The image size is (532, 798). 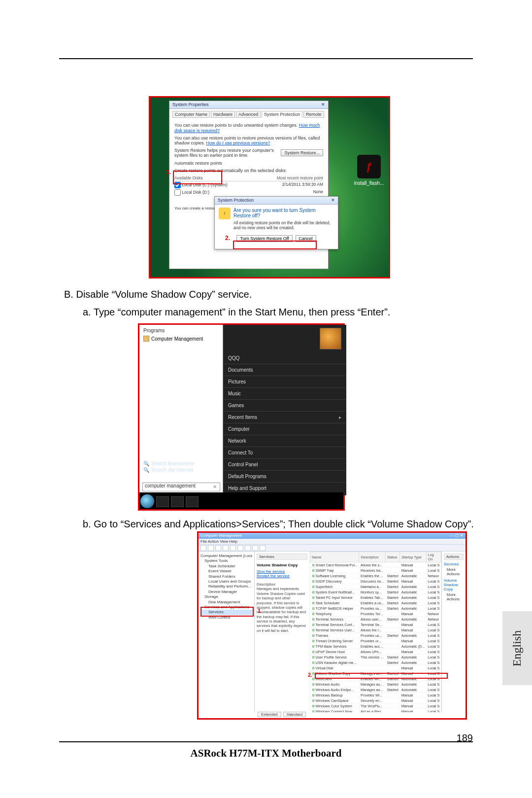 What do you see at coordinates (376, 608) in the screenshot?
I see `service-row: ⚙TCP/IP NetBIOS HelperProvides su...Star…` at bounding box center [376, 608].